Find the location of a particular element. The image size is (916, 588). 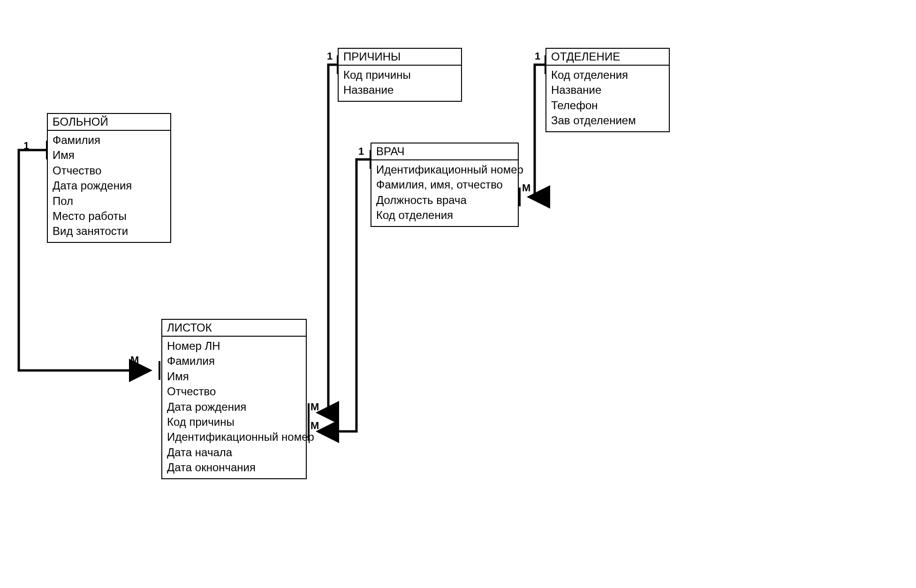

entity-title: ПРИЧИНЫ is located at coordinates (400, 57).